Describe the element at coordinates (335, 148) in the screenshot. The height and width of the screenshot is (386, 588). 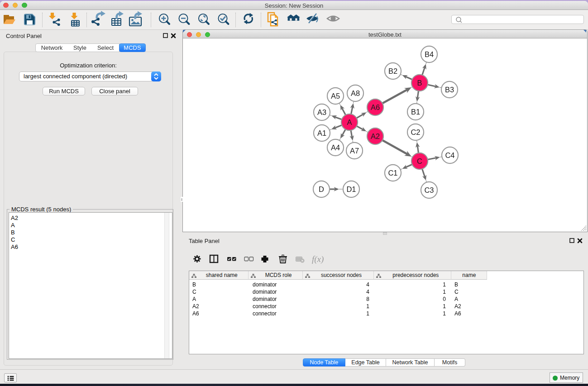
I see `svg-text: A4` at that location.